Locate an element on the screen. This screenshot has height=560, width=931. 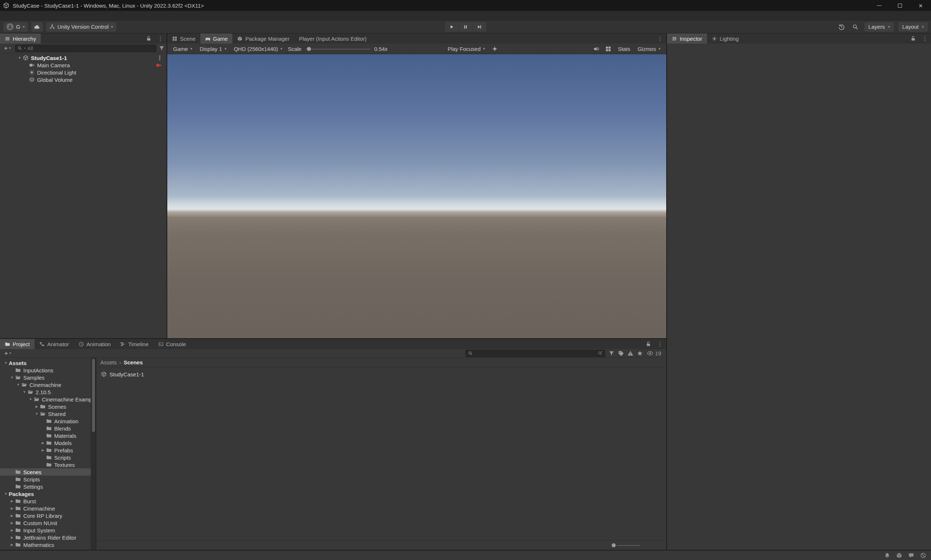
tab-project: Project is located at coordinates (17, 344).